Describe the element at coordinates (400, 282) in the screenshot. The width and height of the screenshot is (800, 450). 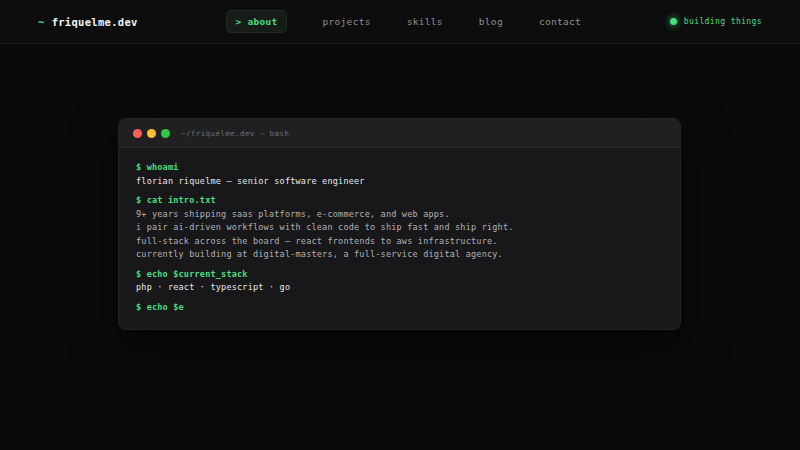
I see `terminal-block: $ echo $current_stackphp · react · types…` at that location.